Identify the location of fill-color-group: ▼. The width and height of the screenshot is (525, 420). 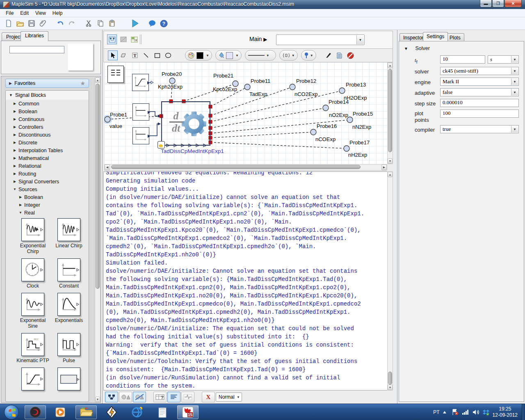
(228, 55).